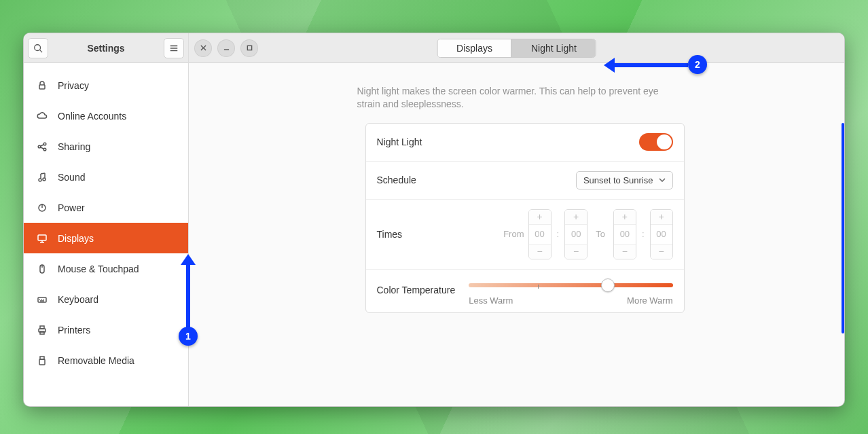 This screenshot has width=868, height=434. I want to click on nav-label: Sharing, so click(74, 147).